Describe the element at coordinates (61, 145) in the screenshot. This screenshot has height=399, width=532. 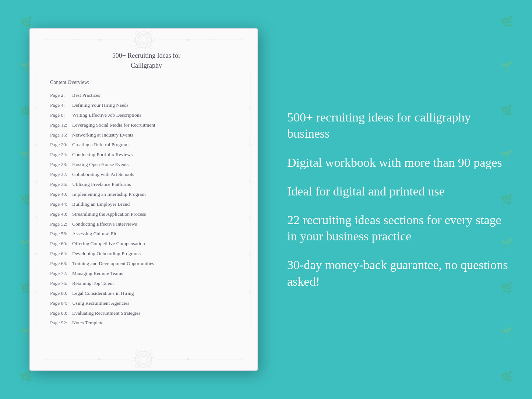
I see `toc-page-number: Page 20:` at that location.